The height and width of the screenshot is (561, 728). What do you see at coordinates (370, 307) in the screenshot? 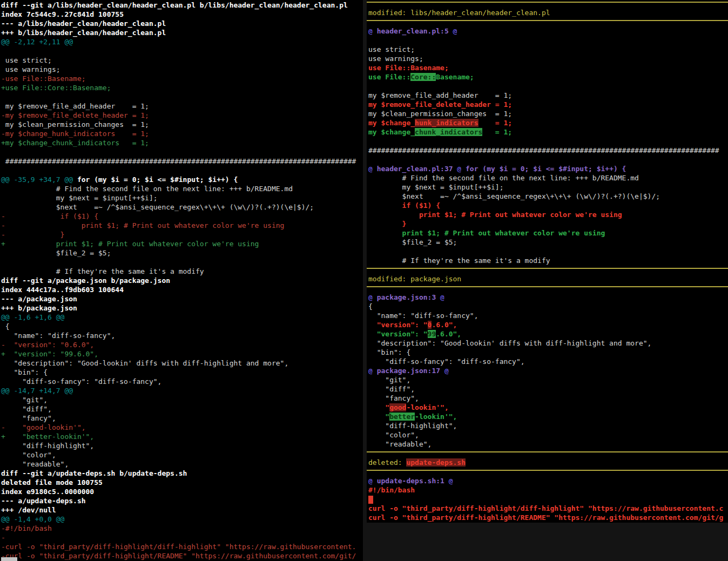
I see `text-segment: {` at bounding box center [370, 307].